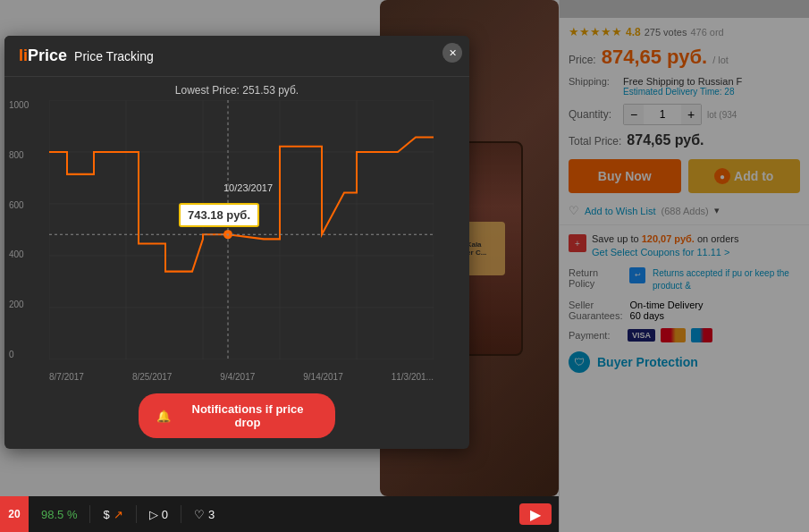  I want to click on heart-outline-icon: ♡, so click(199, 515).